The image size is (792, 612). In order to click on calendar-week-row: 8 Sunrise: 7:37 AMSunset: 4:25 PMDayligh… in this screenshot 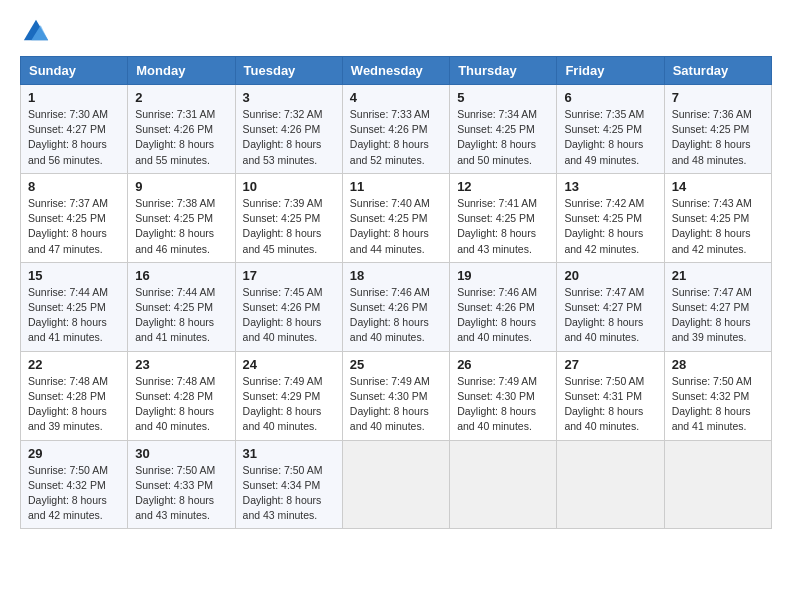, I will do `click(396, 218)`.